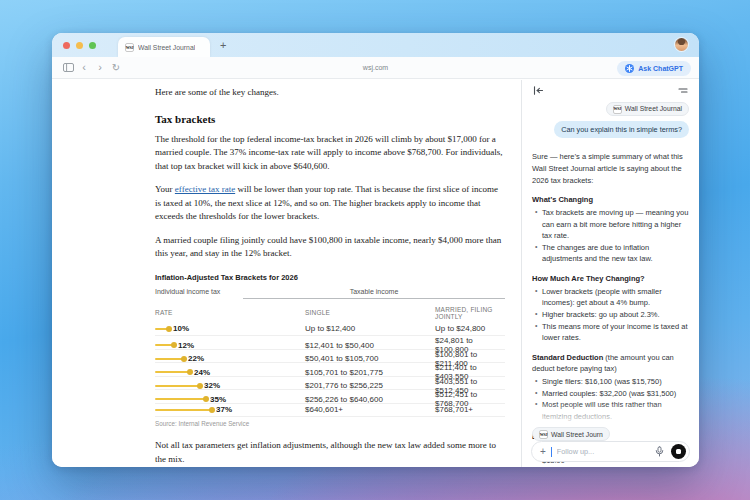 The image size is (750, 500). I want to click on sidebar-toggle-icon, so click(68, 68).